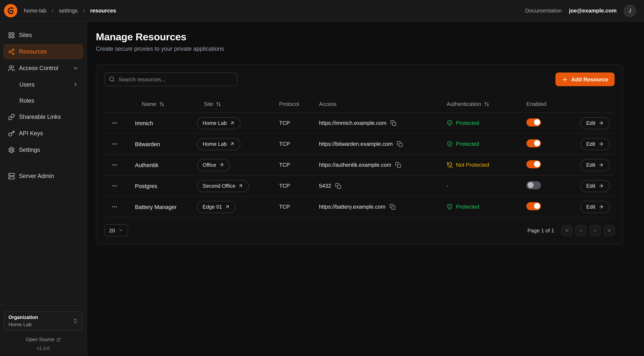 The height and width of the screenshot is (356, 644). What do you see at coordinates (43, 68) in the screenshot?
I see `sidebar-item-access-control: Access Control` at bounding box center [43, 68].